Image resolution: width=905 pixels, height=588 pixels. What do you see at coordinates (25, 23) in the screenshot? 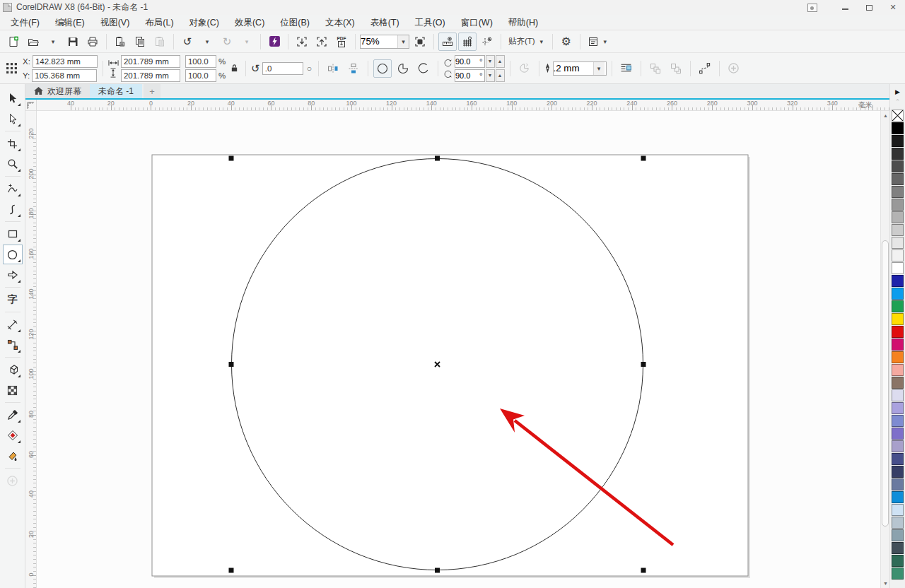
I see `menu-file: 文件(F)` at bounding box center [25, 23].